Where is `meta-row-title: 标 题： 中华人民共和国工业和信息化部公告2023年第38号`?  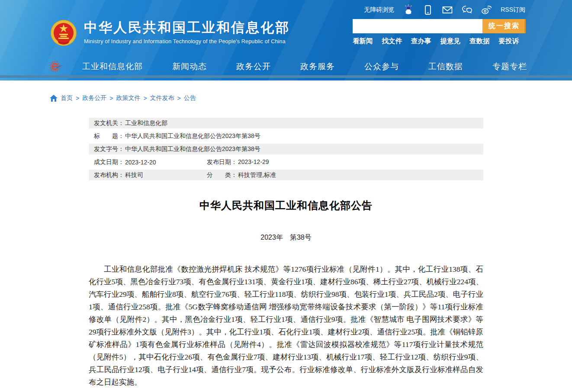
meta-row-title: 标 题： 中华人民共和国工业和信息化部公告2023年第38号 is located at coordinates (286, 136).